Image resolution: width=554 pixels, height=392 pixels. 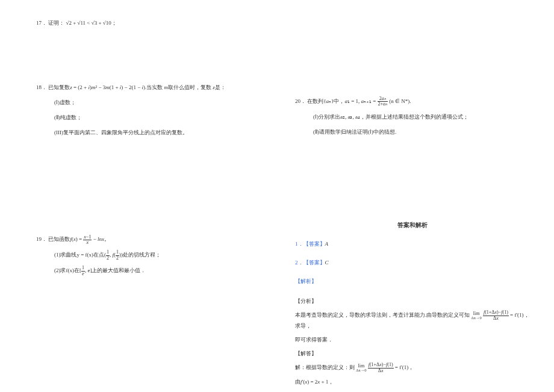 What do you see at coordinates (496, 316) in the screenshot?
I see `lim-frac-1: f(1+Δx)−f(1)Δx` at bounding box center [496, 316].